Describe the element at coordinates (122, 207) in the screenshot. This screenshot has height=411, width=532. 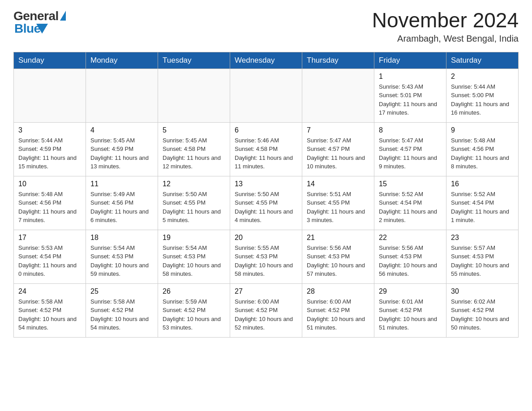
I see `day-info: Sunrise: 5:49 AM Sunset: 4:56 PM Dayligh…` at that location.